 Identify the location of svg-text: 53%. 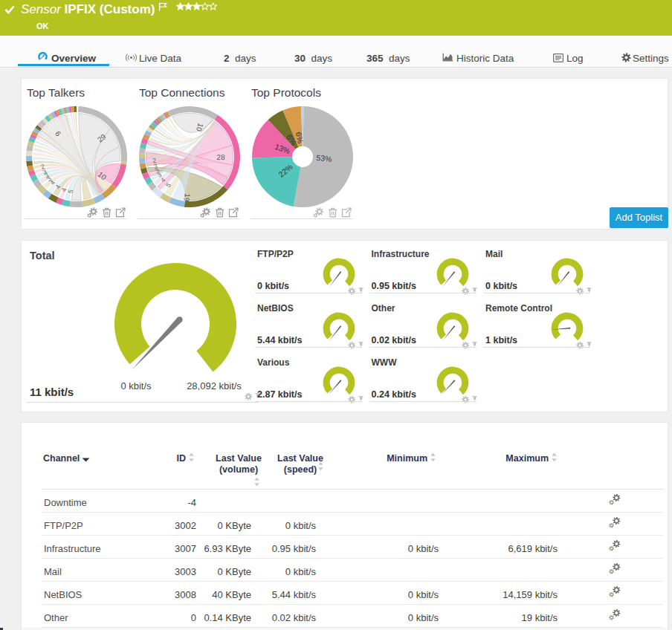
(324, 158).